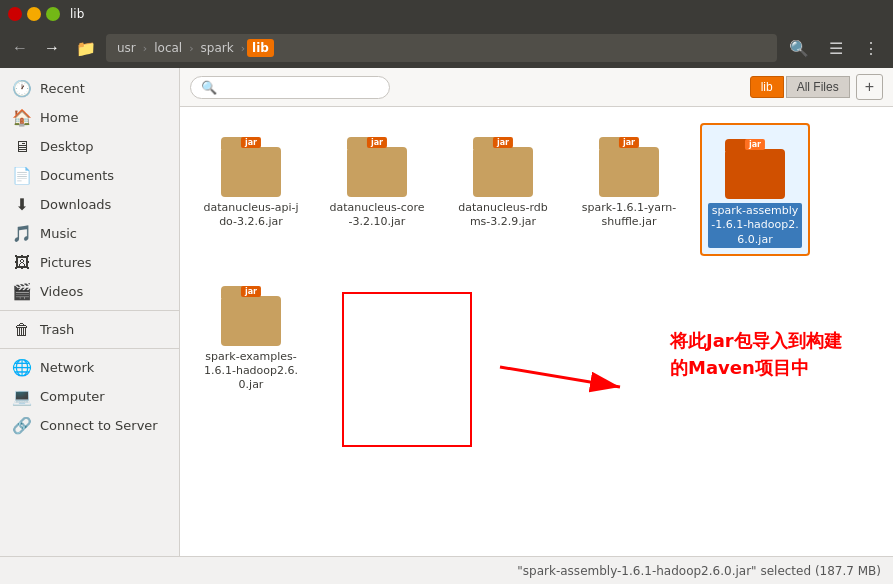 This screenshot has width=893, height=584. What do you see at coordinates (377, 190) in the screenshot?
I see `file-item-f2: jar datanucleus-core-3.2.10.jar` at bounding box center [377, 190].